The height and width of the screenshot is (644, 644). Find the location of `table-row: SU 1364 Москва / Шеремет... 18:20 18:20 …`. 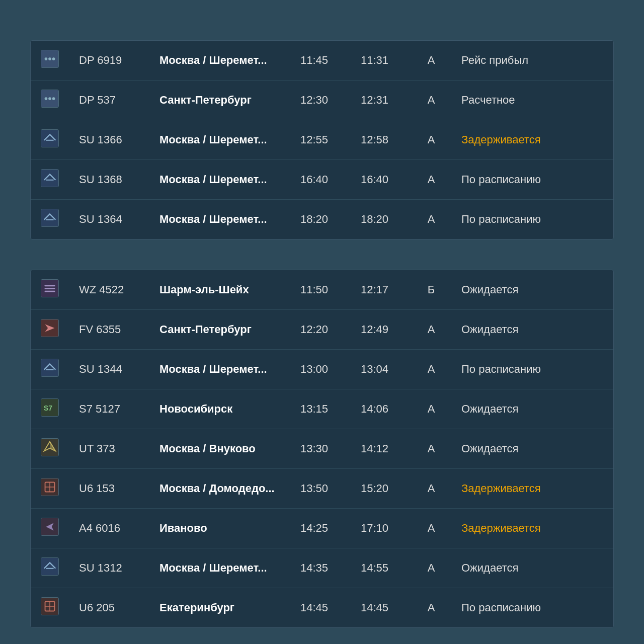

table-row: SU 1364 Москва / Шеремет... 18:20 18:20 … is located at coordinates (322, 219).